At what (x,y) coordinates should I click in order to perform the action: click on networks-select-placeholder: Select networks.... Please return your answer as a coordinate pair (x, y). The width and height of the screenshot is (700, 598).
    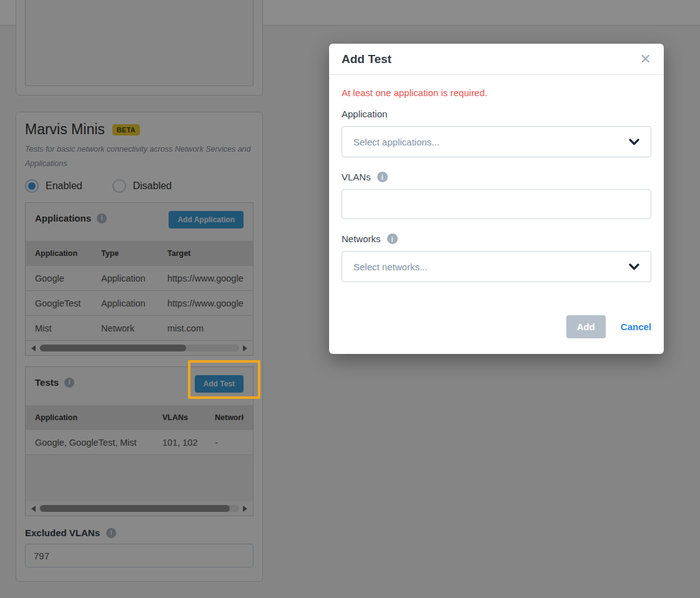
    Looking at the image, I should click on (390, 267).